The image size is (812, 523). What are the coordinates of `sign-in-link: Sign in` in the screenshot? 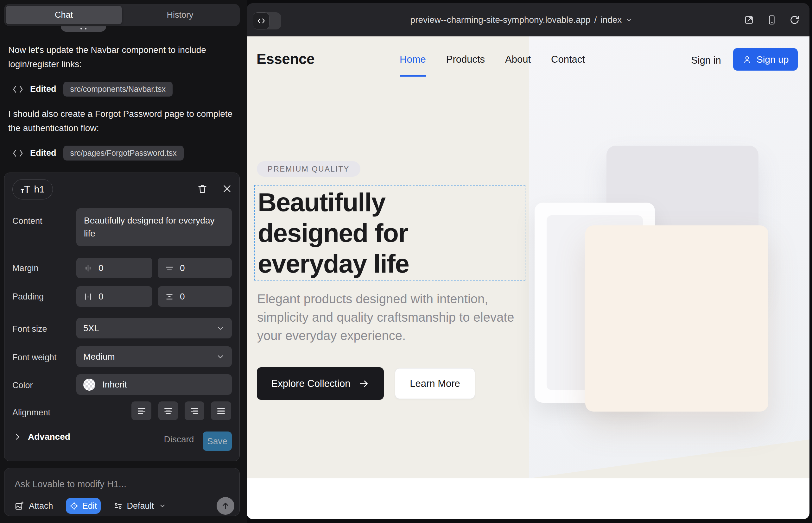 It's located at (706, 60).